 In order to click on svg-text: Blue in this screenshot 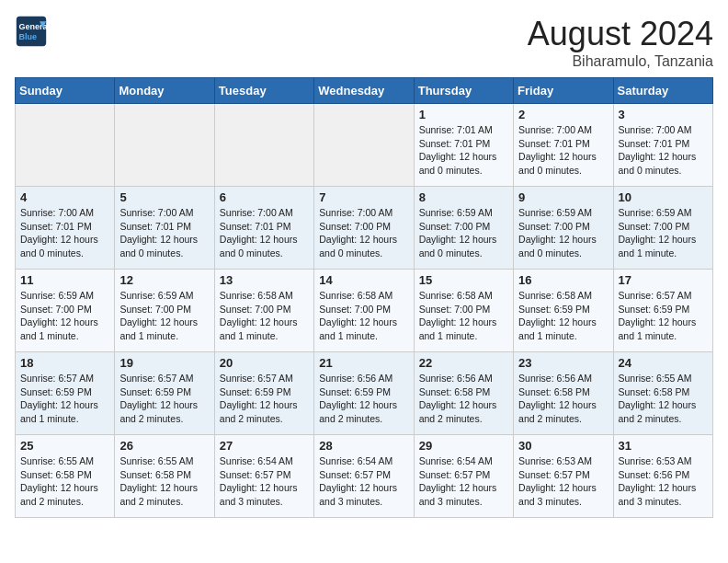, I will do `click(28, 37)`.